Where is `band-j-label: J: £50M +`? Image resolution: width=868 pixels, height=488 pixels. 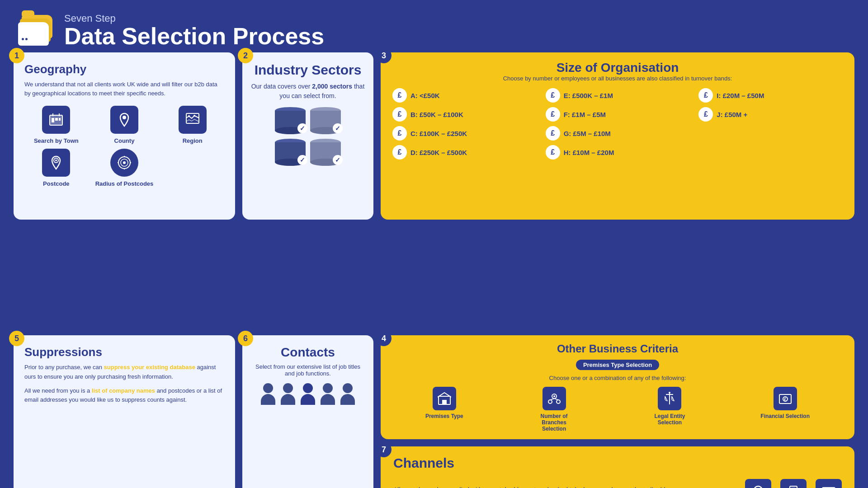
band-j-label: J: £50M + is located at coordinates (732, 115).